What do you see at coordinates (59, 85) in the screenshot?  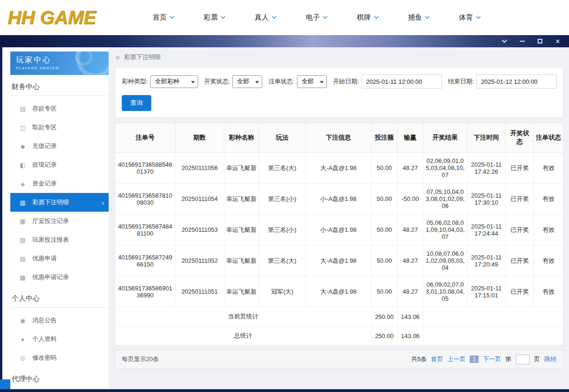 I see `sidebar-section-title: 财务中心` at bounding box center [59, 85].